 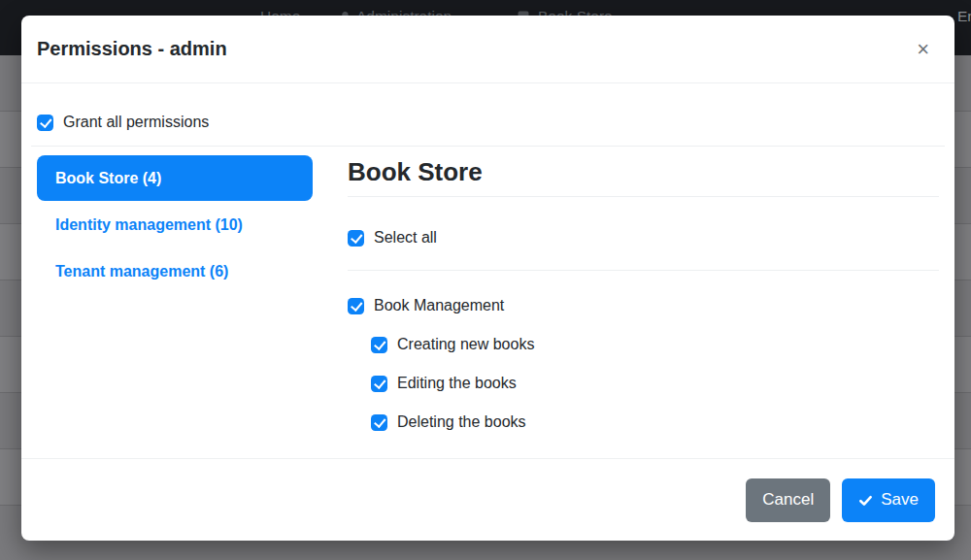 I want to click on permission-group-tabs: Book Store (4) Identity management (10) …, so click(x=175, y=293).